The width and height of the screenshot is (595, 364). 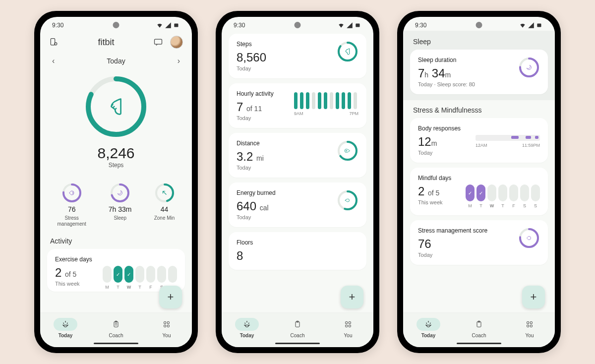 What do you see at coordinates (54, 42) in the screenshot?
I see `devices-icon` at bounding box center [54, 42].